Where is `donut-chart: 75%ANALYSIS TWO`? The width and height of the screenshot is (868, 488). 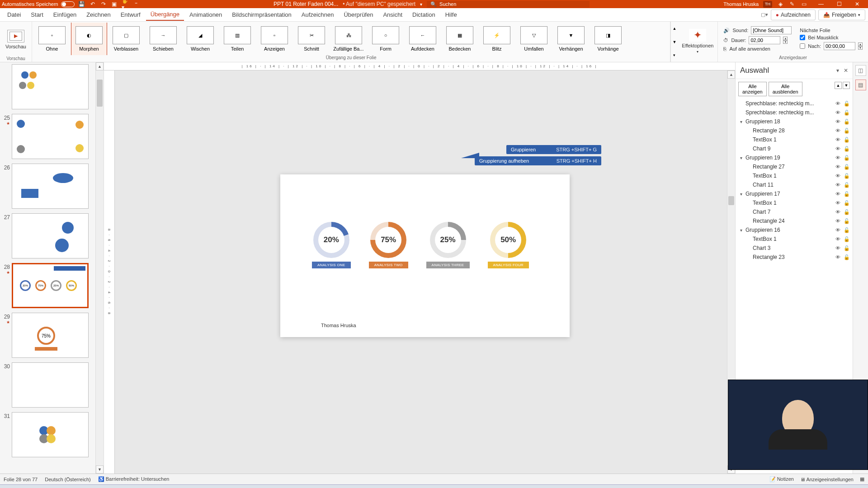 donut-chart: 75%ANALYSIS TWO is located at coordinates (389, 245).